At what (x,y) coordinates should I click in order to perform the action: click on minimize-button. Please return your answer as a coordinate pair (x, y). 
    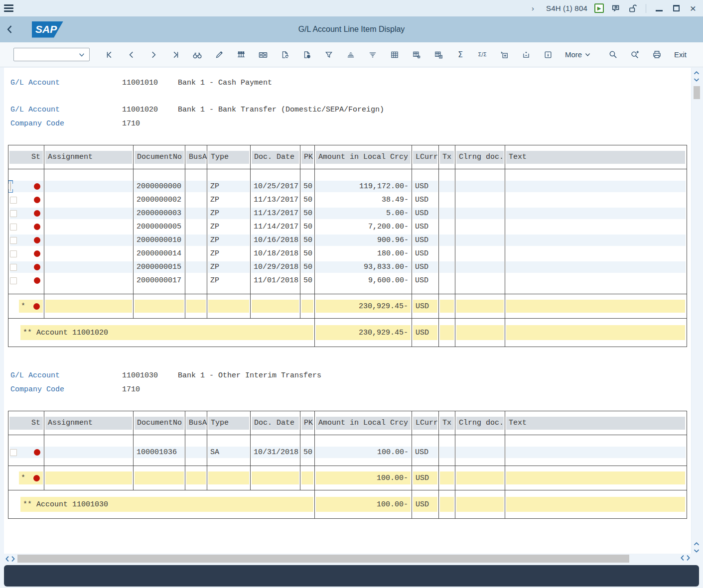
    Looking at the image, I should click on (659, 8).